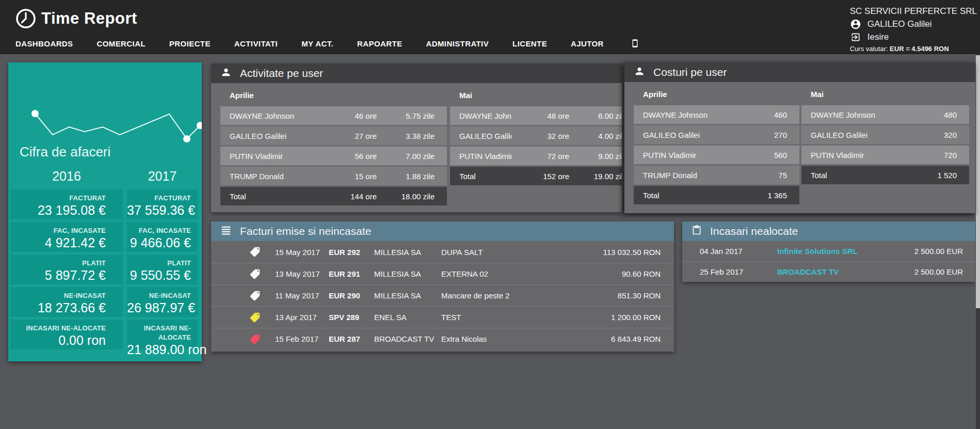 This screenshot has width=980, height=429. Describe the element at coordinates (536, 135) in the screenshot. I see `month-column-mai: MaiDWAYNE Johnson48 ore6.00 zileGALILEO …` at that location.